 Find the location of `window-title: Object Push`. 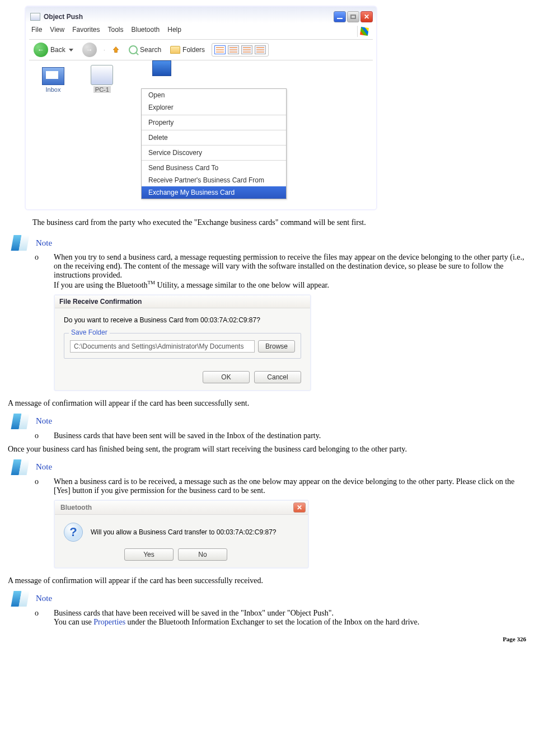

window-title: Object Push is located at coordinates (63, 17).